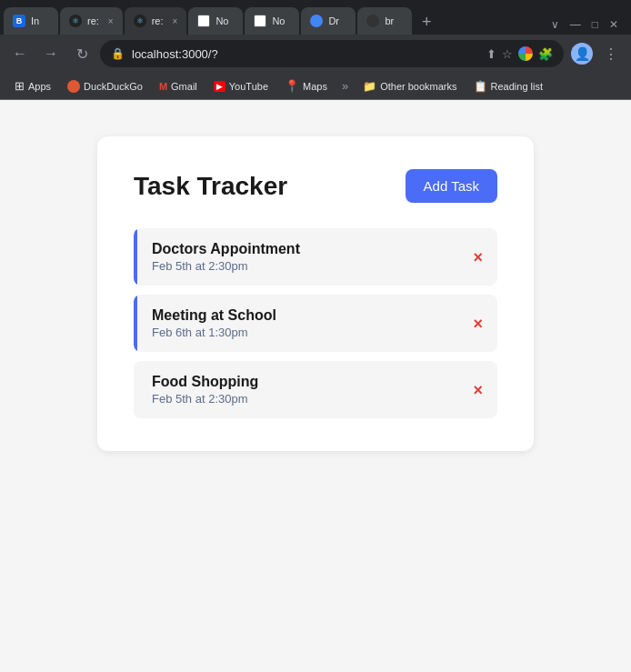 The height and width of the screenshot is (672, 631). I want to click on tab-notion1: No, so click(215, 21).